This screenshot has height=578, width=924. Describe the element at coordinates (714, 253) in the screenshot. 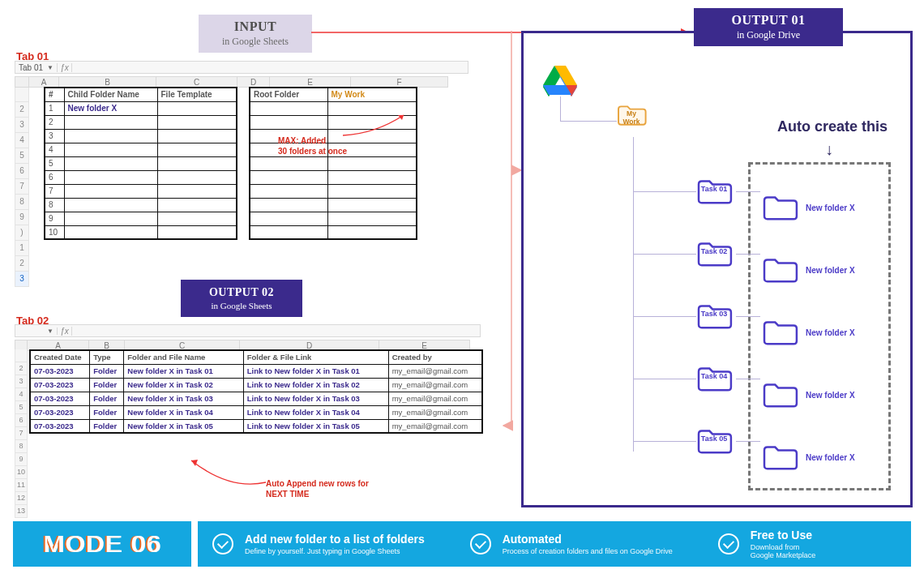

I see `folder-task-02: Task 02` at that location.